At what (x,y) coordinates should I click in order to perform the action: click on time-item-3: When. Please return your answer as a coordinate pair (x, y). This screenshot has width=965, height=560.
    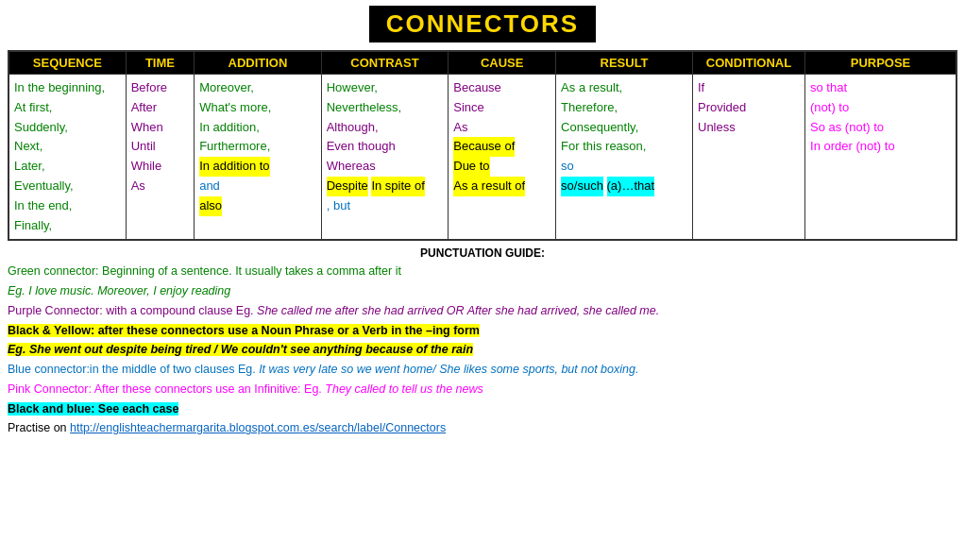
    Looking at the image, I should click on (161, 128).